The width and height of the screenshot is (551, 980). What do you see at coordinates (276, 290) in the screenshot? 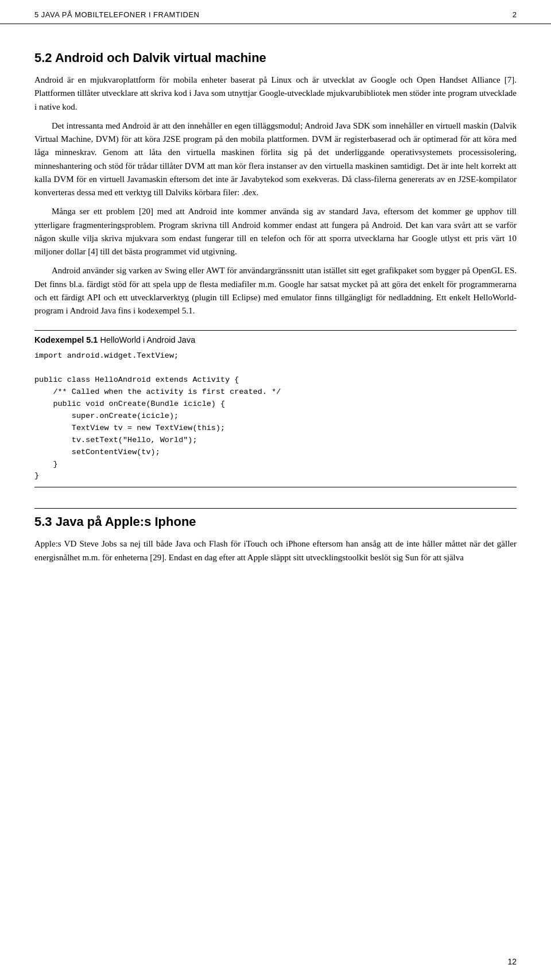
I see `section-52-para-4: Android använder sig varken av Swing ell…` at bounding box center [276, 290].